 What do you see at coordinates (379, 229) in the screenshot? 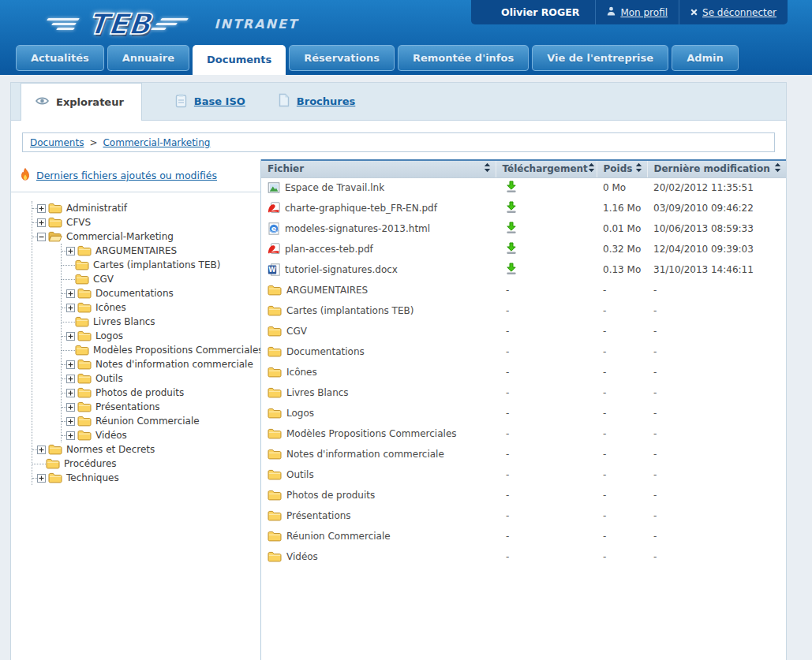
I see `file-name: emodeles-signatures-2013.html` at bounding box center [379, 229].